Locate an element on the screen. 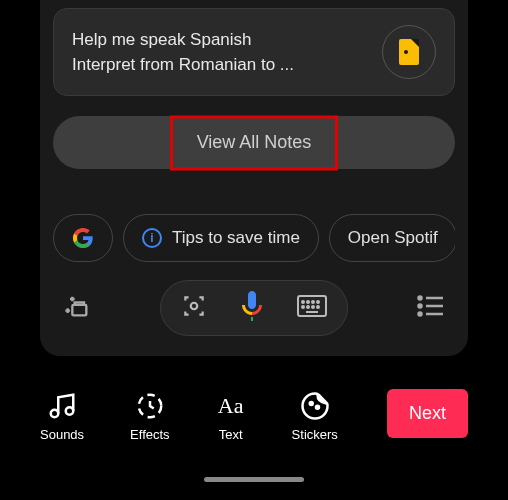 Image resolution: width=508 pixels, height=500 pixels. stickers-tool: Stickers is located at coordinates (315, 416).